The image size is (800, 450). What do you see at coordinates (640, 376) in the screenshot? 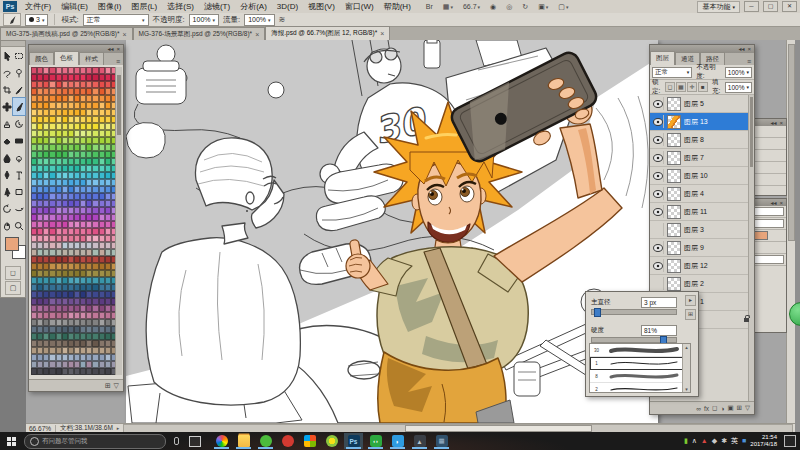
I see `brush-preset-row: 8` at bounding box center [640, 376].